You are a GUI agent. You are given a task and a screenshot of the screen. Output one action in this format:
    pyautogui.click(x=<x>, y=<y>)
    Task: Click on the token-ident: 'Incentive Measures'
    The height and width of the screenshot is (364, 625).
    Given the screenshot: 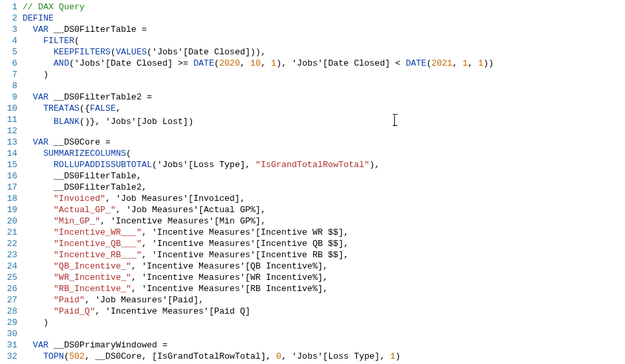 What is the action you would take?
    pyautogui.click(x=204, y=244)
    